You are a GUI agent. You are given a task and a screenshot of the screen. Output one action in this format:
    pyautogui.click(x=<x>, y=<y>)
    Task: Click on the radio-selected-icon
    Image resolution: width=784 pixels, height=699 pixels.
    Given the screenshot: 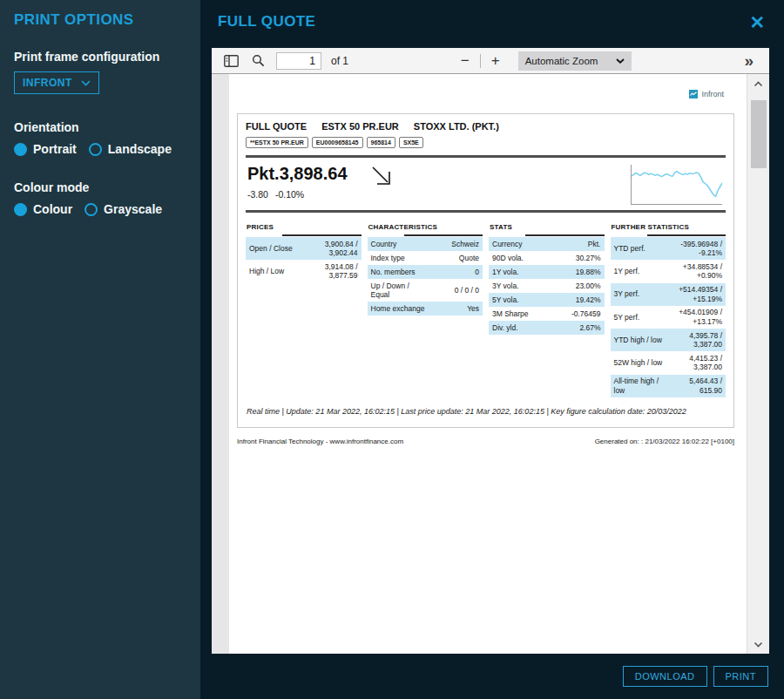 What is the action you would take?
    pyautogui.click(x=21, y=209)
    